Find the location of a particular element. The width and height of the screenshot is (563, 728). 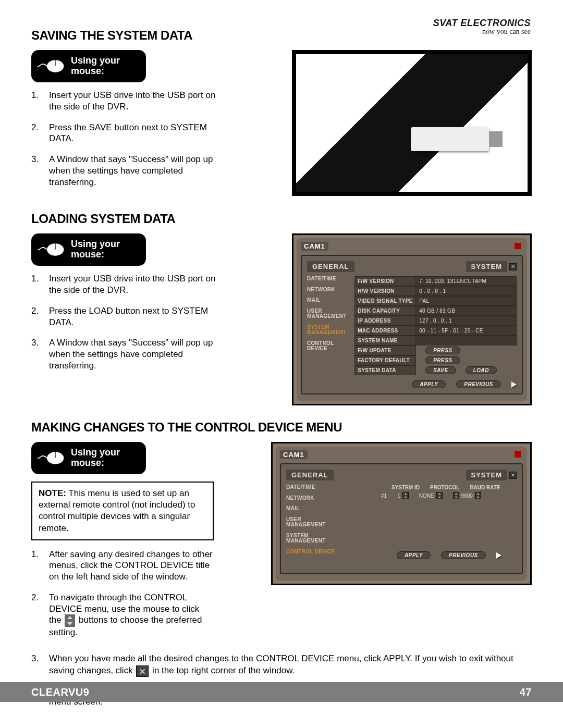

col-header: PROTOCOL is located at coordinates (445, 488).